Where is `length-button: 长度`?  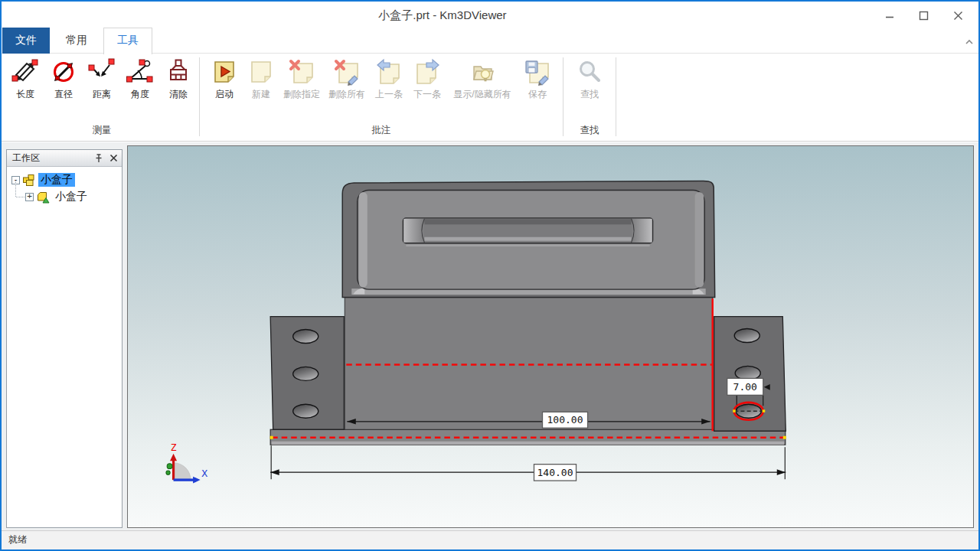
length-button: 长度 is located at coordinates (25, 78).